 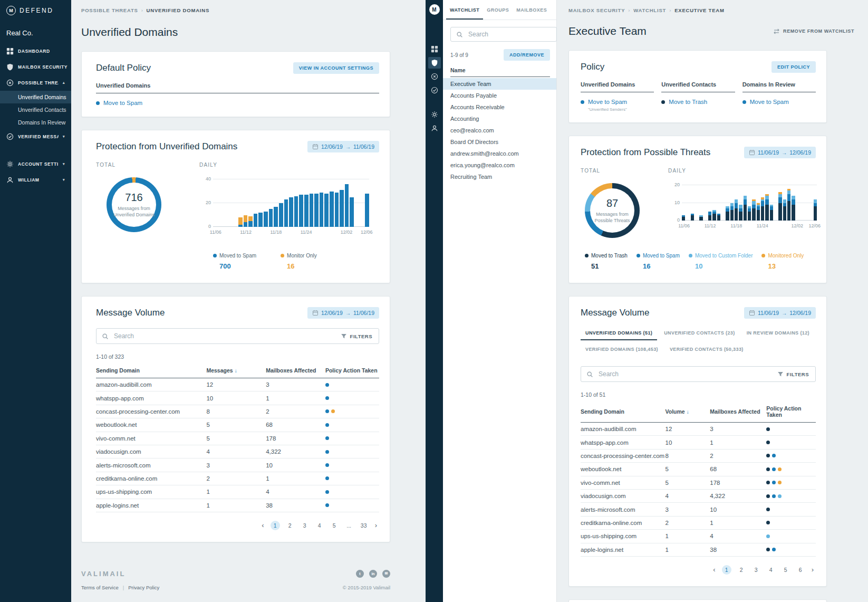 What do you see at coordinates (527, 55) in the screenshot?
I see `add-remove-button: ADD/REMOVE` at bounding box center [527, 55].